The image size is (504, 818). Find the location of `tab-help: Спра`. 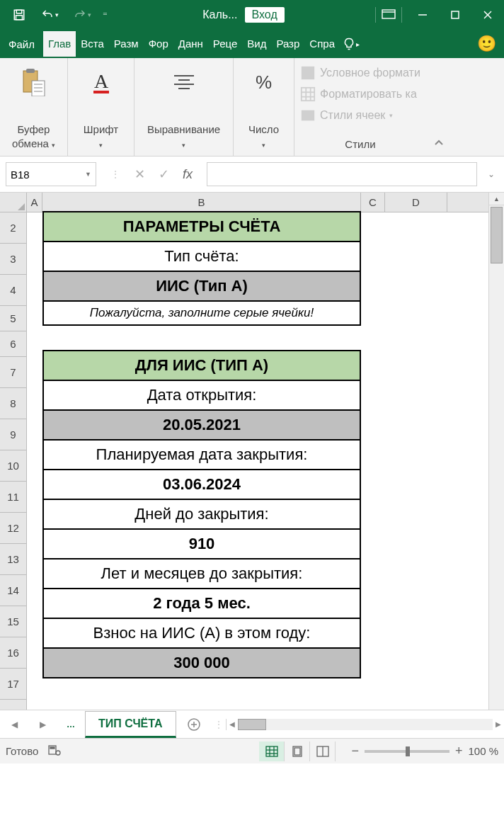

tab-help: Спра is located at coordinates (322, 44).